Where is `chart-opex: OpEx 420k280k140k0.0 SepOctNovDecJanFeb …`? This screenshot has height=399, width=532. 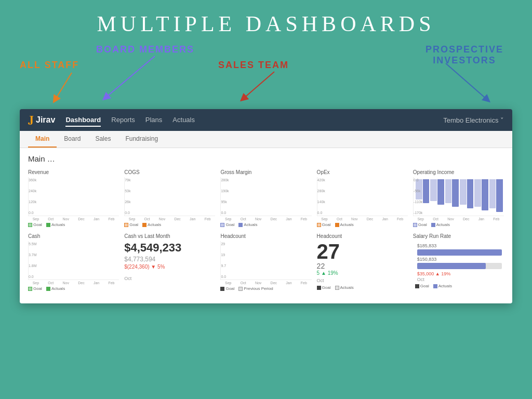
chart-opex: OpEx 420k280k140k0.0 SepOctNovDecJanFeb … is located at coordinates (363, 198).